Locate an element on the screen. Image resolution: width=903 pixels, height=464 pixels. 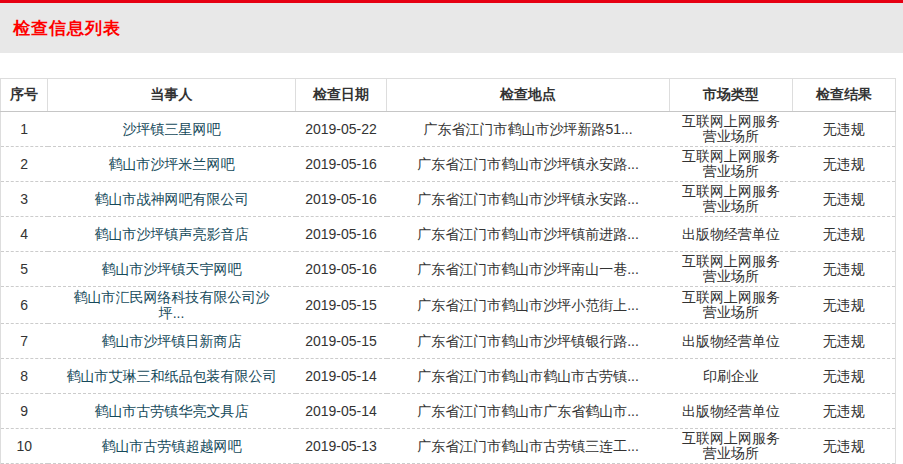
column-header-date: 检查日期 is located at coordinates (342, 96).